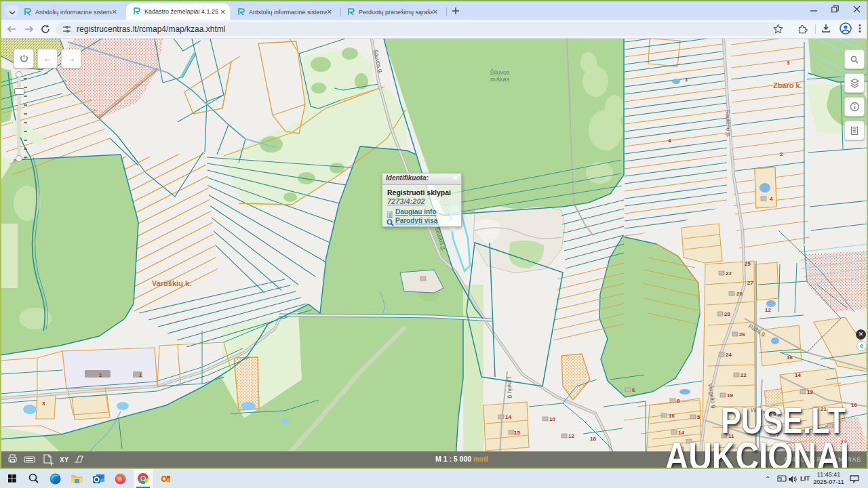 Image resolution: width=868 pixels, height=488 pixels. I want to click on svg-text: 15, so click(517, 432).